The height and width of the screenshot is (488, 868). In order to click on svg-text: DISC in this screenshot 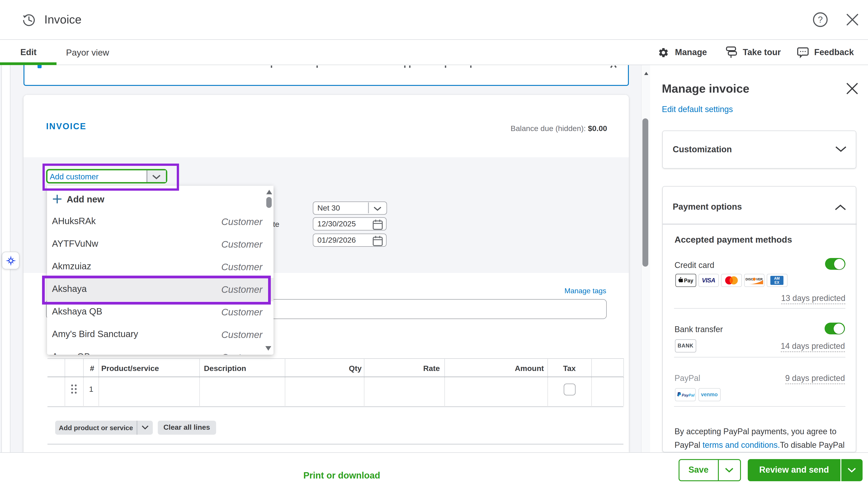, I will do `click(749, 280)`.